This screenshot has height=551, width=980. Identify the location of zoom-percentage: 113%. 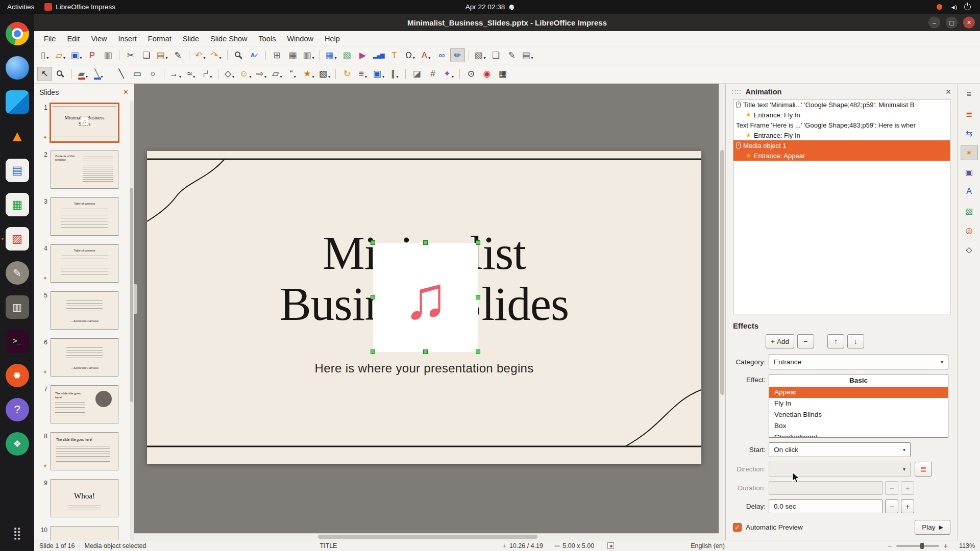
(964, 546).